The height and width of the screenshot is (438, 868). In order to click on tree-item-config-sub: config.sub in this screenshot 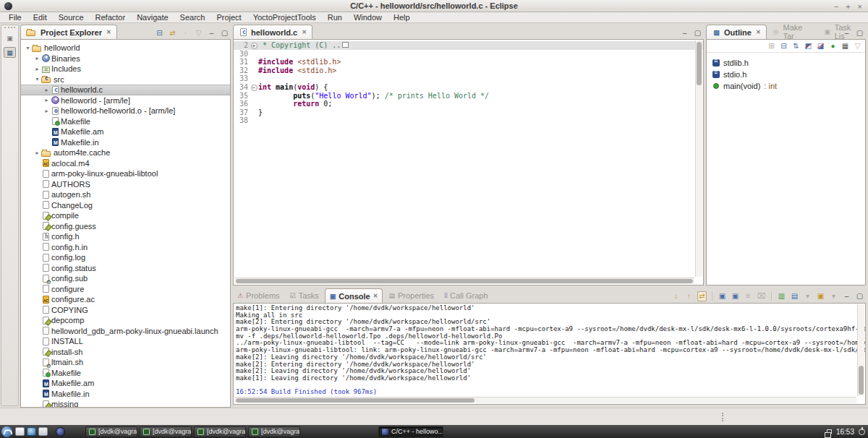, I will do `click(126, 279)`.